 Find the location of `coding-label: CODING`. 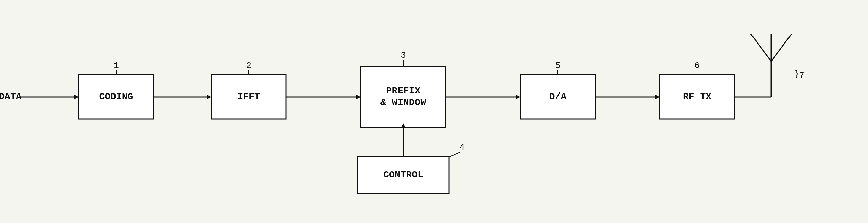

coding-label: CODING is located at coordinates (116, 97).